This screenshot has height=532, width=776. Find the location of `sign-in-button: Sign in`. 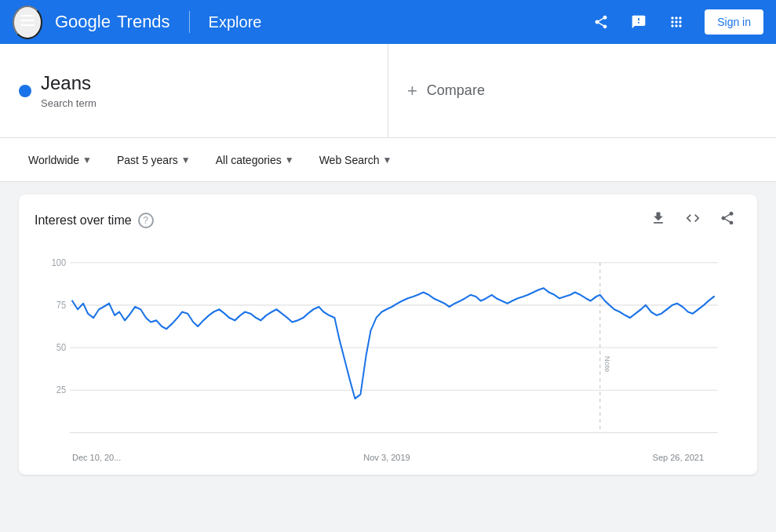

sign-in-button: Sign in is located at coordinates (734, 22).